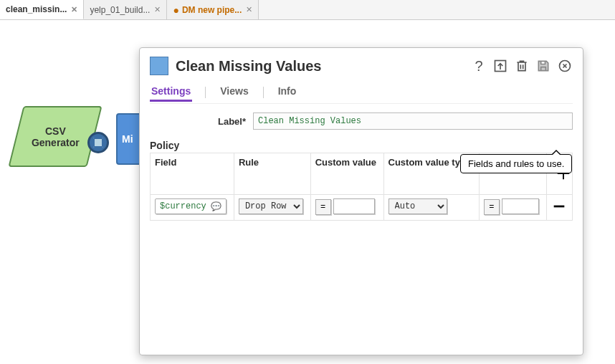  I want to click on label-input, so click(413, 121).